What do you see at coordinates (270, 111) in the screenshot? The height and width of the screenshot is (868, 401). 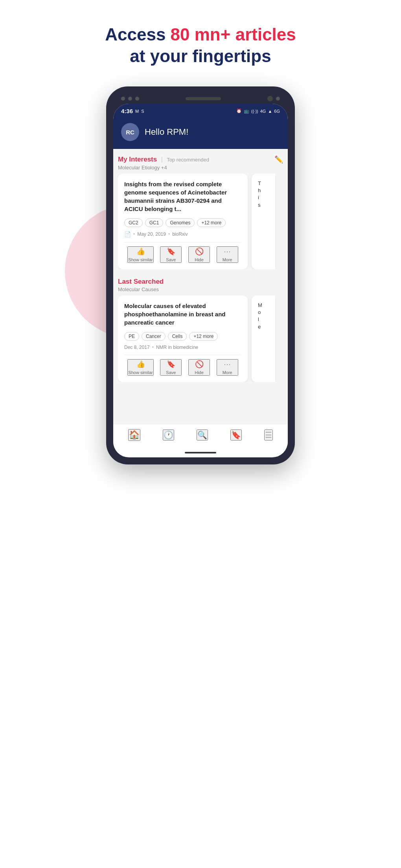 I see `status-signal-icon: ▲` at bounding box center [270, 111].